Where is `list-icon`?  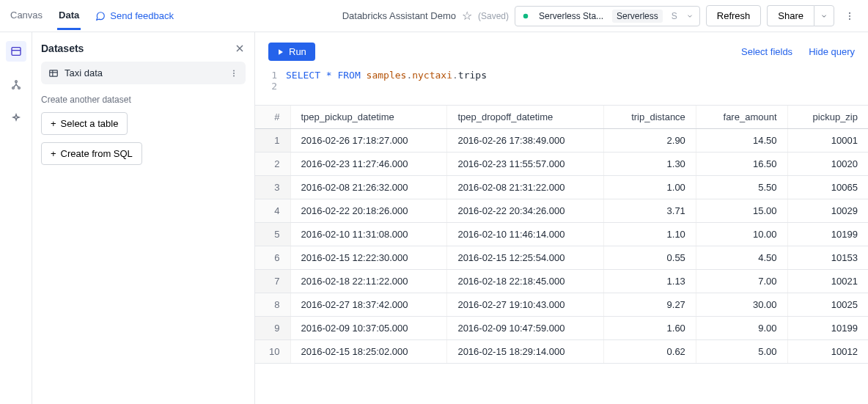
list-icon is located at coordinates (16, 51).